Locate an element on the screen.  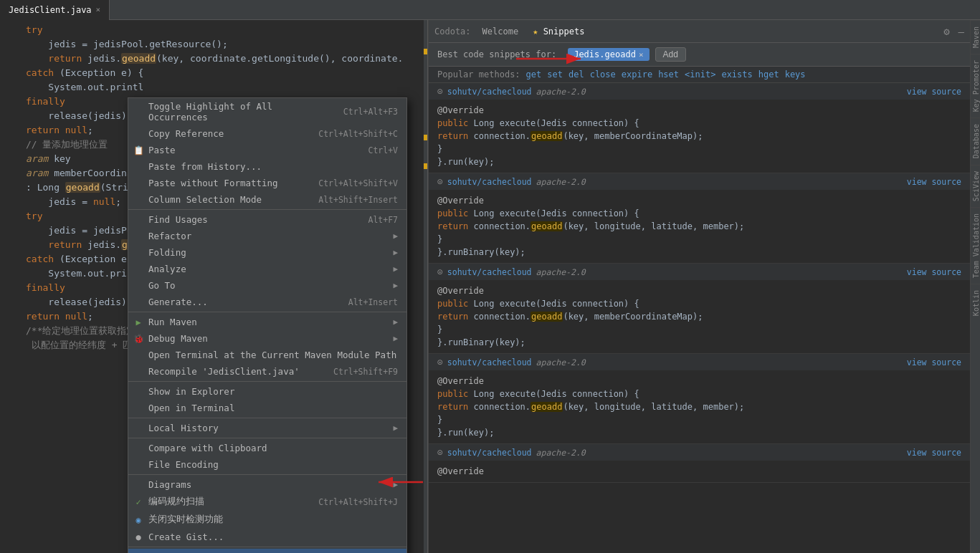
menu-goto: Go To ▶ is located at coordinates (267, 285).